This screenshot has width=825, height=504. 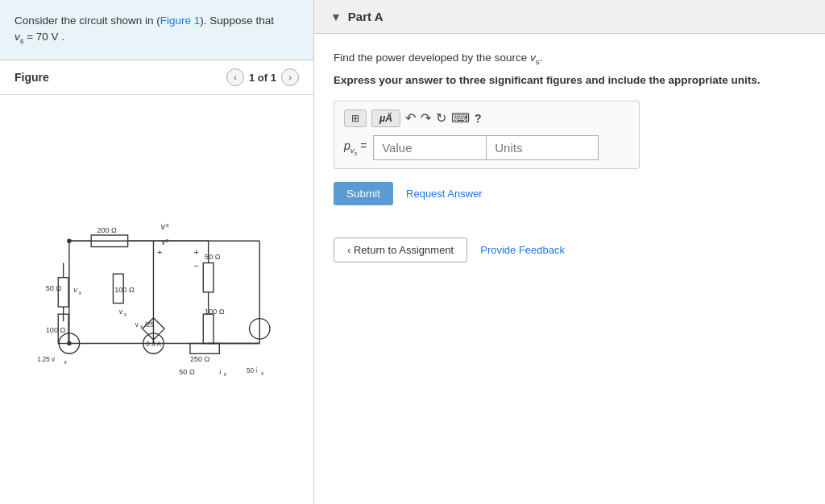 What do you see at coordinates (87, 21) in the screenshot?
I see `problem-text-prefix: Consider the circuit shown in (` at bounding box center [87, 21].